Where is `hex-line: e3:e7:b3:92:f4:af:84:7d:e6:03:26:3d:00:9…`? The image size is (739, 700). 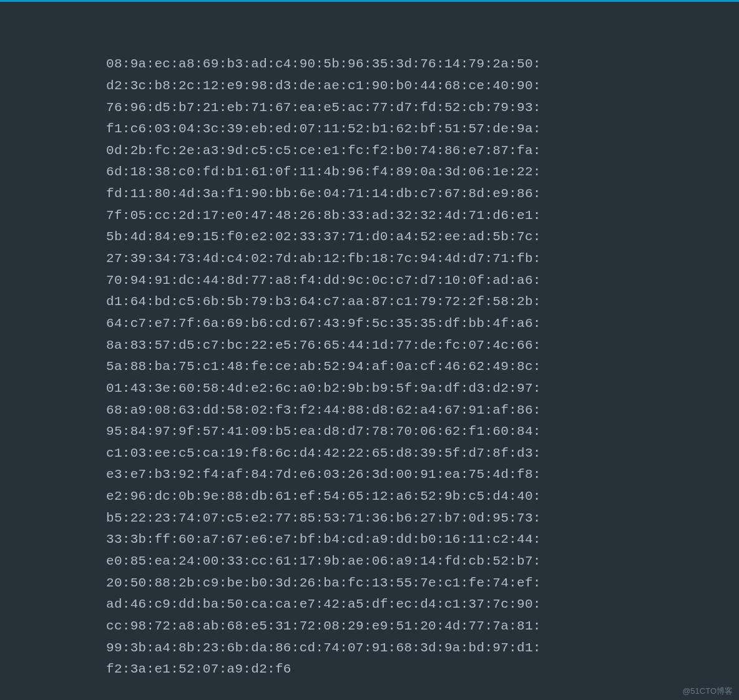 hex-line: e3:e7:b3:92:f4:af:84:7d:e6:03:26:3d:00:9… is located at coordinates (370, 475).